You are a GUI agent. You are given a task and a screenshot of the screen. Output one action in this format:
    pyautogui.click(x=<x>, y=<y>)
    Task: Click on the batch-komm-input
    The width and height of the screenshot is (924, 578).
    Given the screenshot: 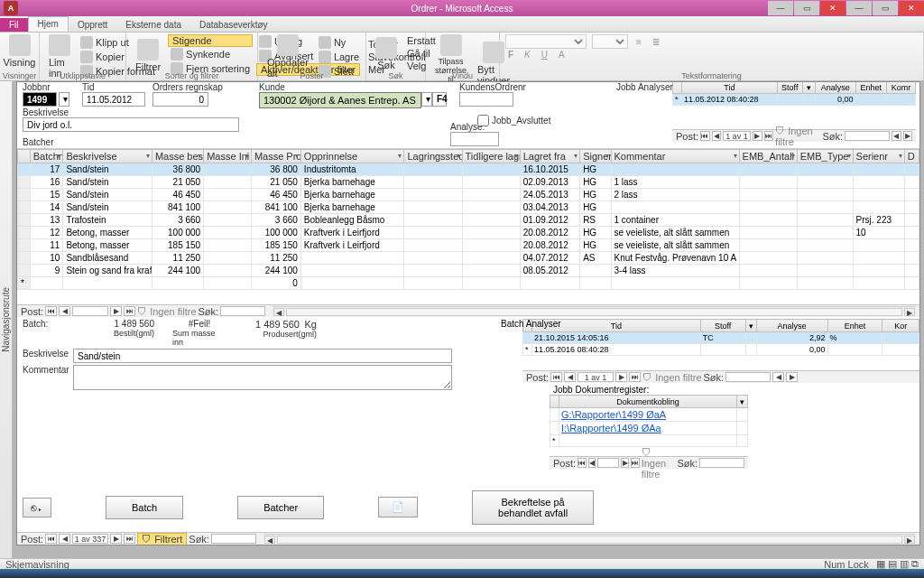 What is the action you would take?
    pyautogui.click(x=263, y=378)
    